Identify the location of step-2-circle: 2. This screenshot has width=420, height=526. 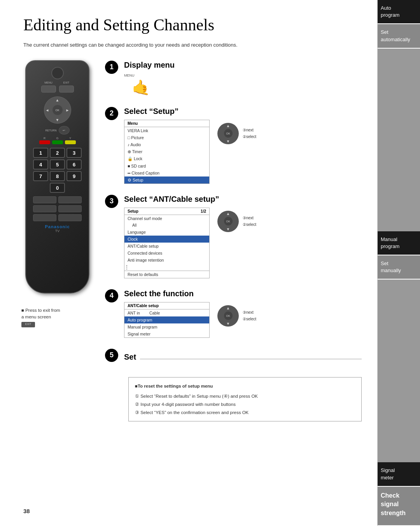
(112, 114).